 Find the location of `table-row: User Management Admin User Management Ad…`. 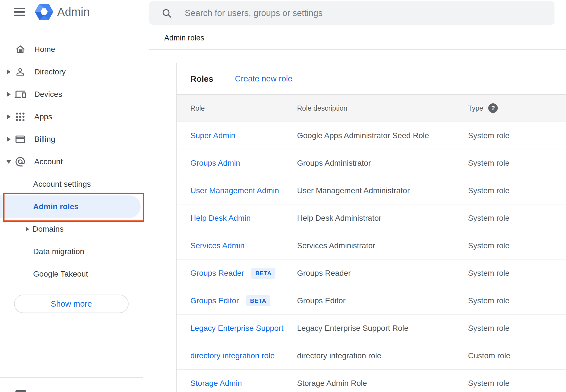

table-row: User Management Admin User Management Ad… is located at coordinates (371, 191).